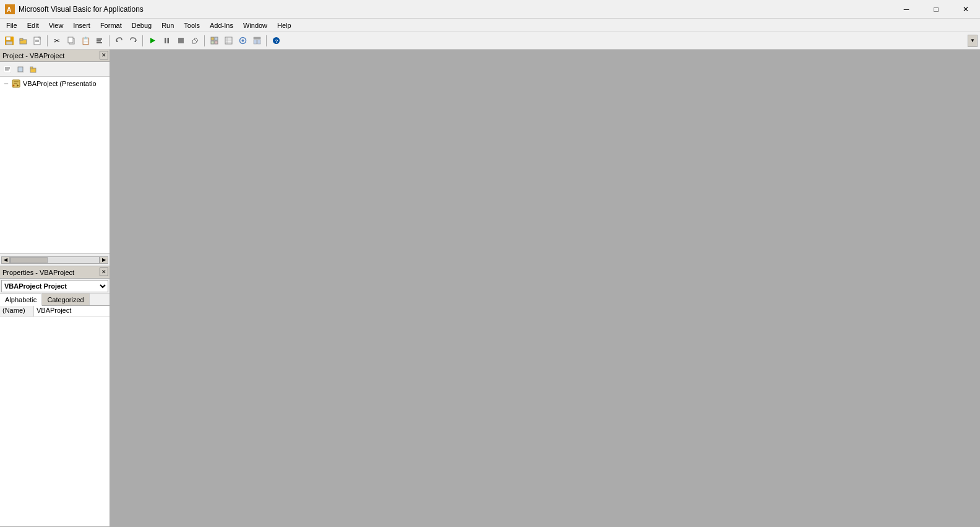 The image size is (980, 527). Describe the element at coordinates (38, 41) in the screenshot. I see `toolbar-new` at that location.